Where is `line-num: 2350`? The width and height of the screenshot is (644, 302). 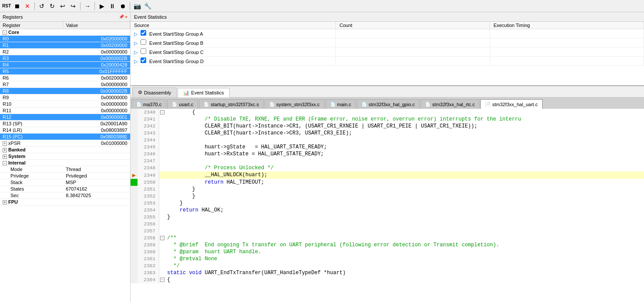
line-num: 2350 is located at coordinates (148, 182).